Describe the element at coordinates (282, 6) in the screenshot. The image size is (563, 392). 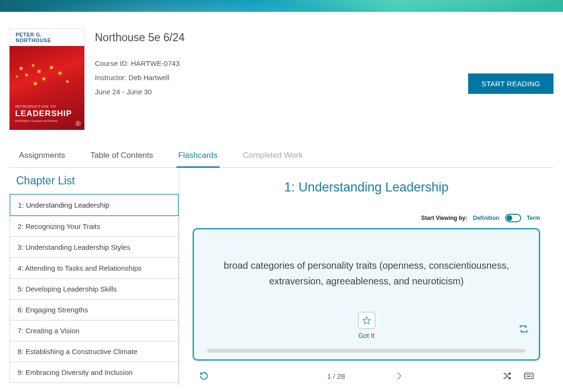
I see `top-banner` at that location.